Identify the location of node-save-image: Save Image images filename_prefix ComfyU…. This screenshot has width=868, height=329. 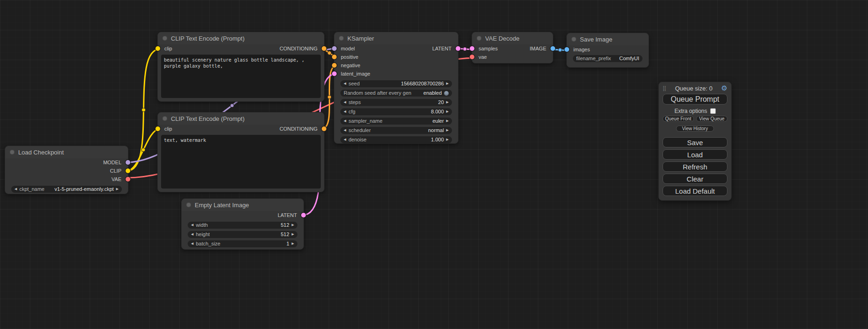
(608, 50).